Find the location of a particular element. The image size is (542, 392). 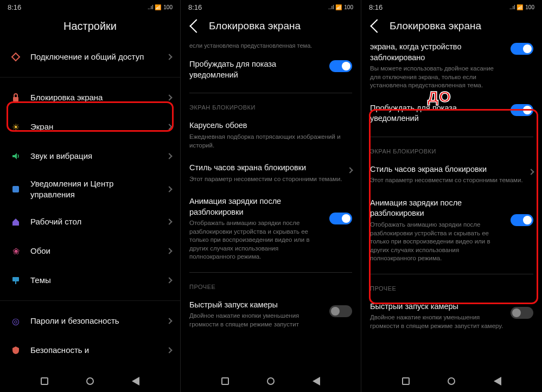

settings-item-notifications: Уведомления и Центр управления is located at coordinates (90, 189).